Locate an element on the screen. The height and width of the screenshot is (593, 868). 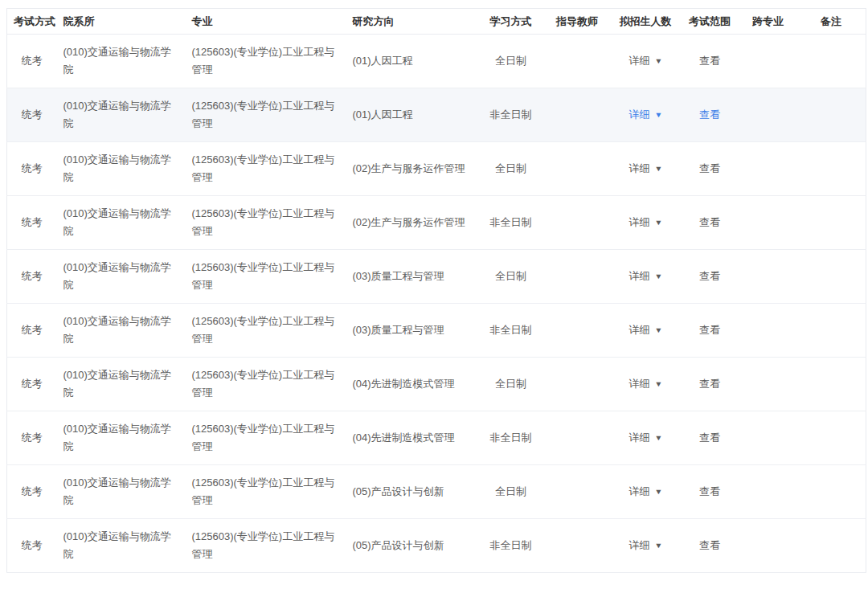
column-header-study-mode: 学习方式 is located at coordinates (511, 22).